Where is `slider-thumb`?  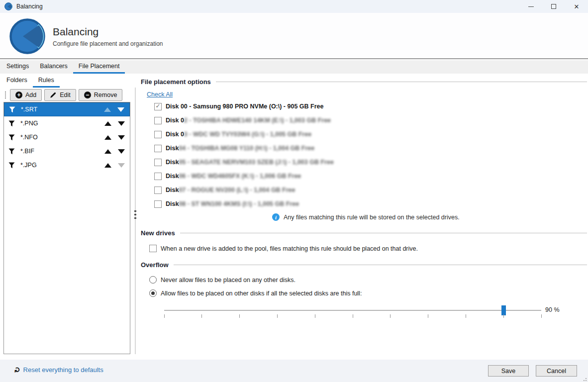
slider-thumb is located at coordinates (503, 310).